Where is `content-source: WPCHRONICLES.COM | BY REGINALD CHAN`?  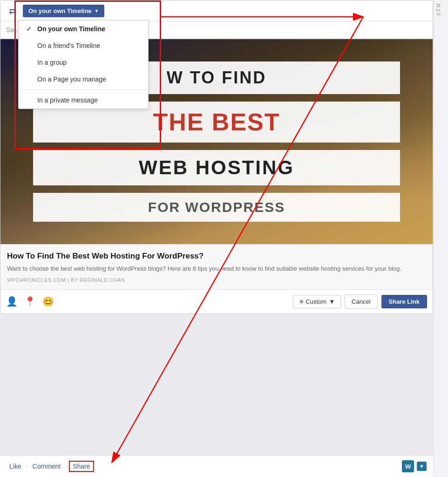 content-source: WPCHRONICLES.COM | BY REGINALD CHAN is located at coordinates (217, 280).